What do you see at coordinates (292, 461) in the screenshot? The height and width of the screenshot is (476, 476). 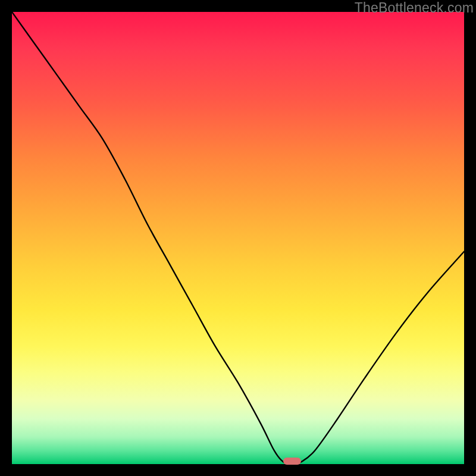 I see `optimal-marker` at bounding box center [292, 461].